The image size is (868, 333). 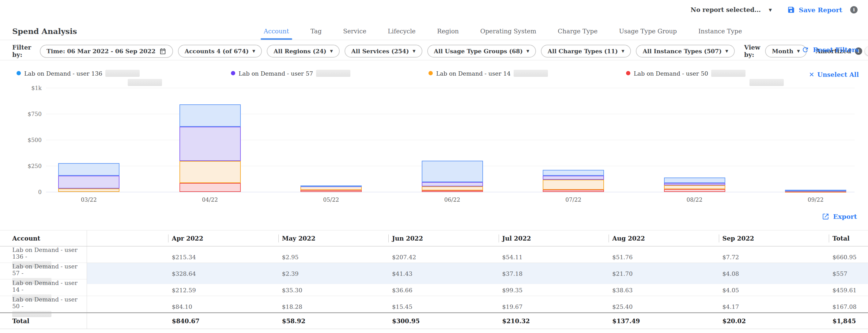 What do you see at coordinates (482, 51) in the screenshot?
I see `usage-type-groups-filter: All Usage Type Groups (68)▼` at bounding box center [482, 51].